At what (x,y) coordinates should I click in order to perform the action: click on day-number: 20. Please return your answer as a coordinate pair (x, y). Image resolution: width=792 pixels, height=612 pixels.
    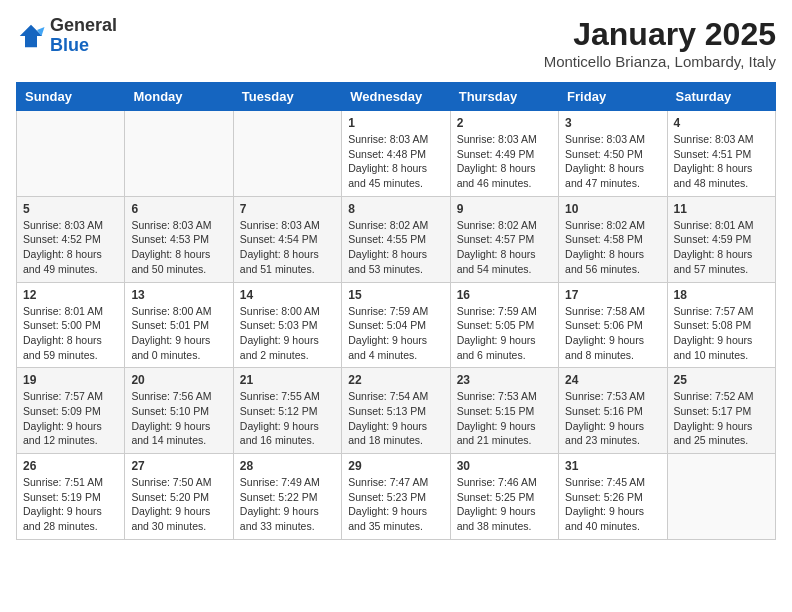
    Looking at the image, I should click on (178, 380).